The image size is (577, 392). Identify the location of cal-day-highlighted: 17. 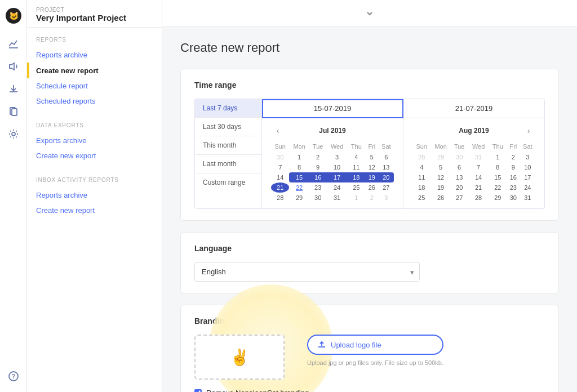
(337, 177).